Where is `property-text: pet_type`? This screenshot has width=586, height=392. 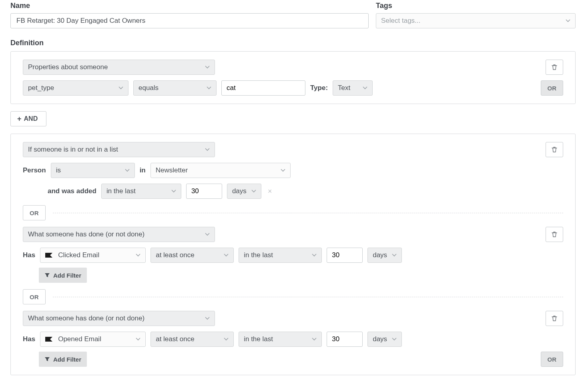
property-text: pet_type is located at coordinates (41, 88).